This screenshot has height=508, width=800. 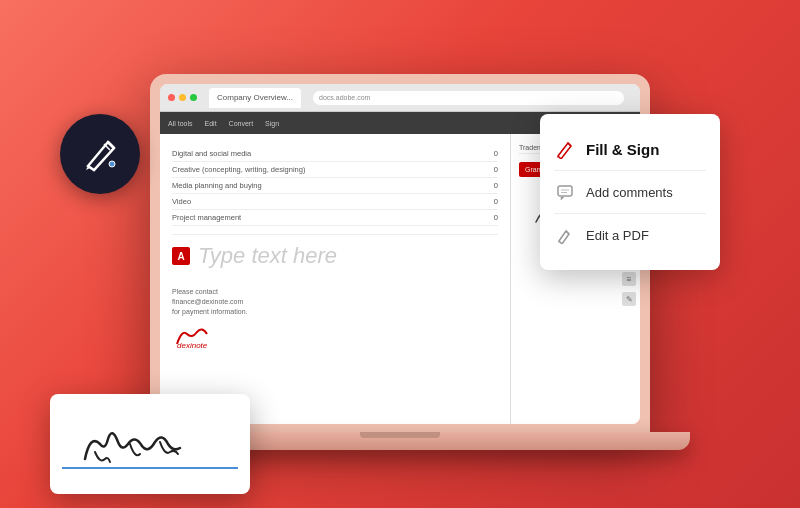 I want to click on browser-dot-red, so click(x=172, y=98).